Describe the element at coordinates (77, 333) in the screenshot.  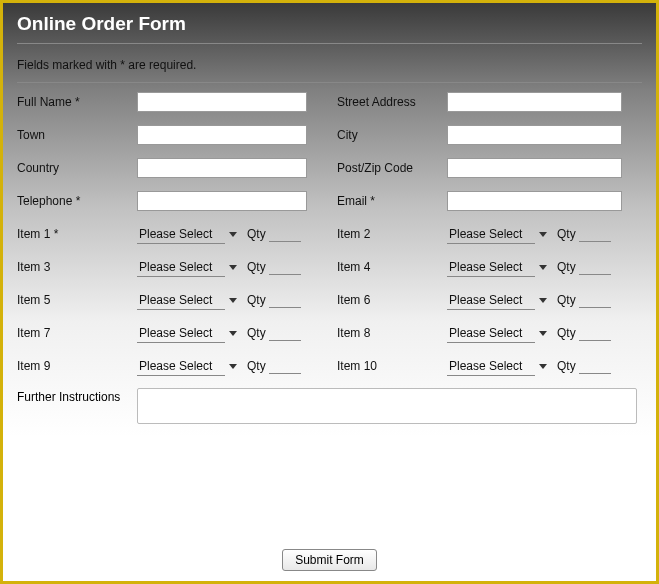
I see `label-item7: Item 7` at that location.